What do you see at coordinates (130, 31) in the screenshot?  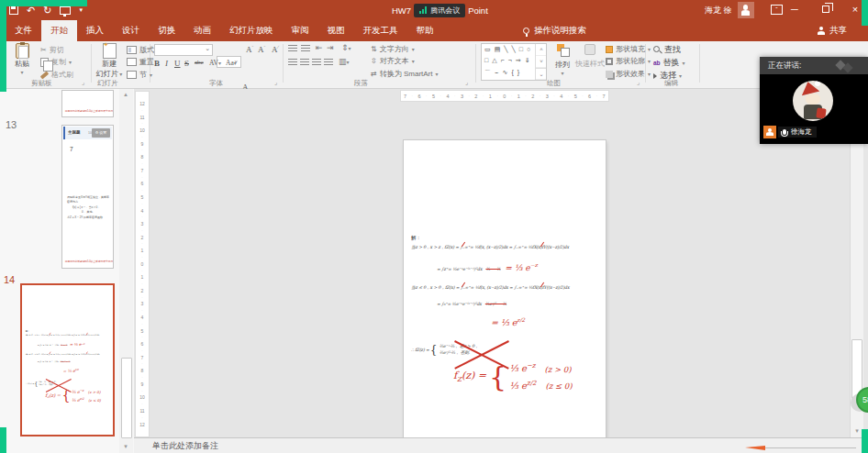 I see `ribbon-tab: 设计` at bounding box center [130, 31].